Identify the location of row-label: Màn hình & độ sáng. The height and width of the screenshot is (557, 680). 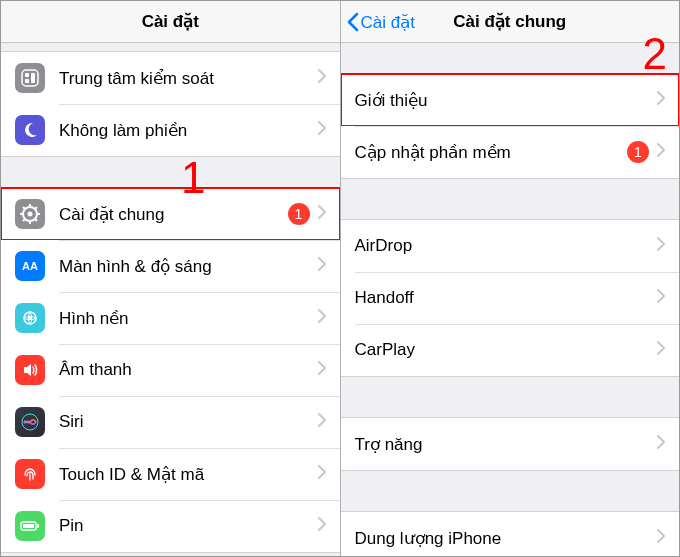
(188, 266).